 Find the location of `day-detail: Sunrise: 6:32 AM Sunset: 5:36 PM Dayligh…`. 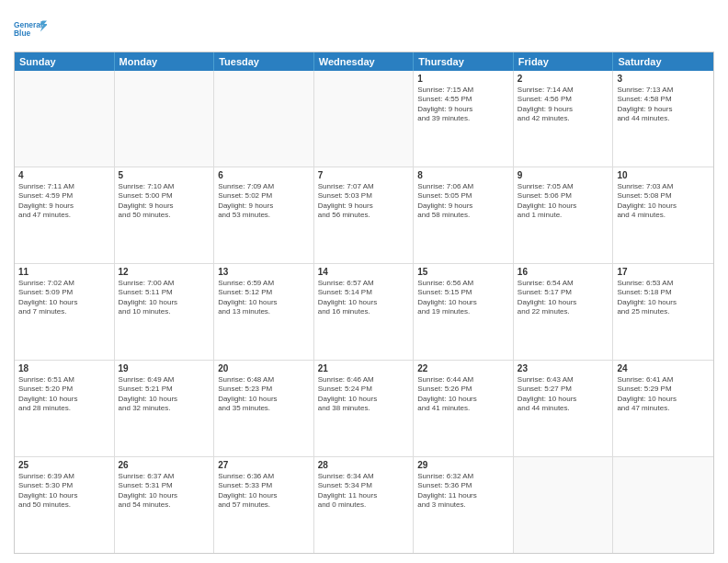

day-detail: Sunrise: 6:32 AM Sunset: 5:36 PM Dayligh… is located at coordinates (463, 491).